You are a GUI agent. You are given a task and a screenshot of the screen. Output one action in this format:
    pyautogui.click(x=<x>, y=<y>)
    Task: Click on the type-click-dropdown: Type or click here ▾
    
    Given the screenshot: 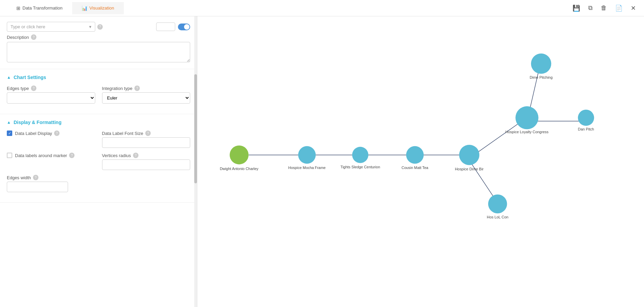 What is the action you would take?
    pyautogui.click(x=51, y=27)
    